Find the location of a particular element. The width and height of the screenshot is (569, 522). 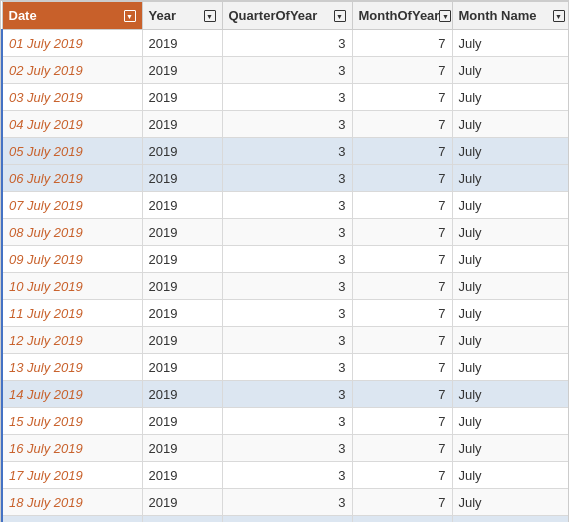

date-cell: 04 July 2019 is located at coordinates (72, 124).